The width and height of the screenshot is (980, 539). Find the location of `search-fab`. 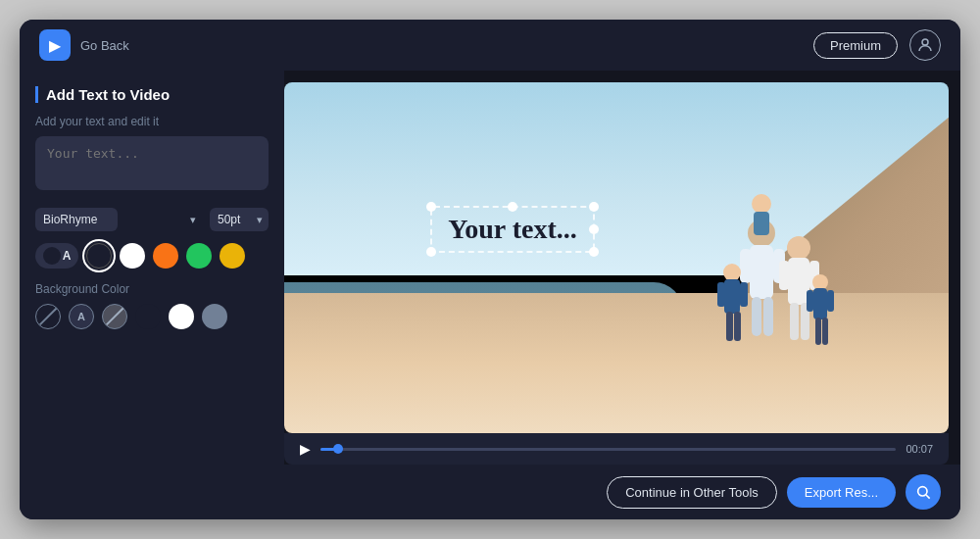

search-fab is located at coordinates (923, 492).